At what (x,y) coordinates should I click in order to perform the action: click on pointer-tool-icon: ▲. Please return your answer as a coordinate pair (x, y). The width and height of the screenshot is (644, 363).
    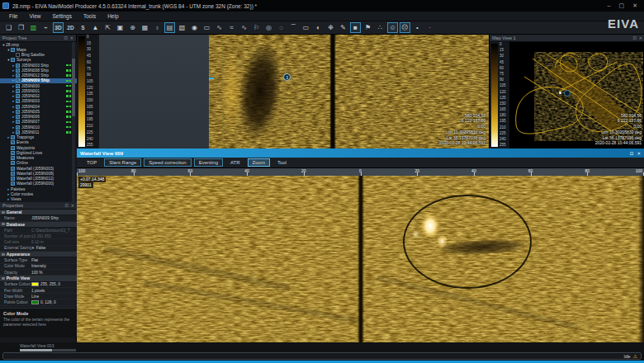
    Looking at the image, I should click on (96, 28).